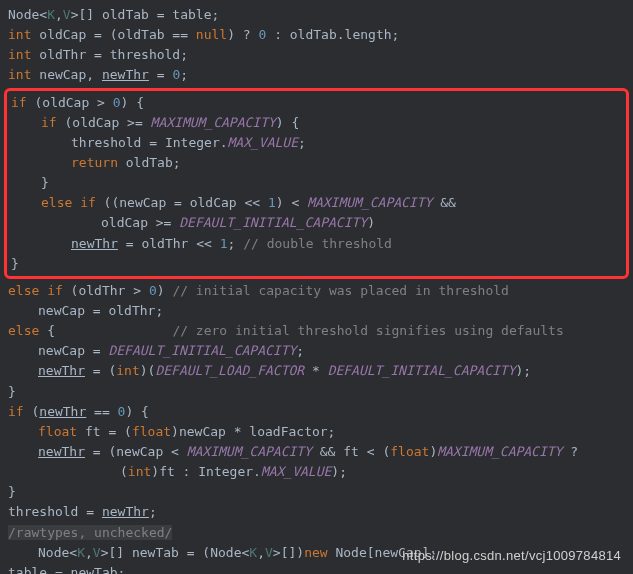  I want to click on watermark: https://blog.csdn.net/vcj1009784814, so click(512, 556).